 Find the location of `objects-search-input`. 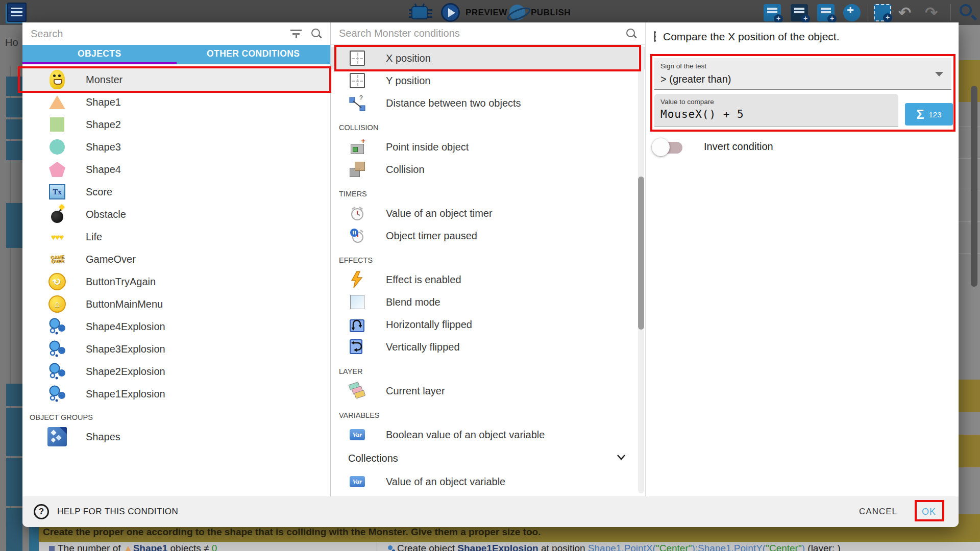

objects-search-input is located at coordinates (156, 34).